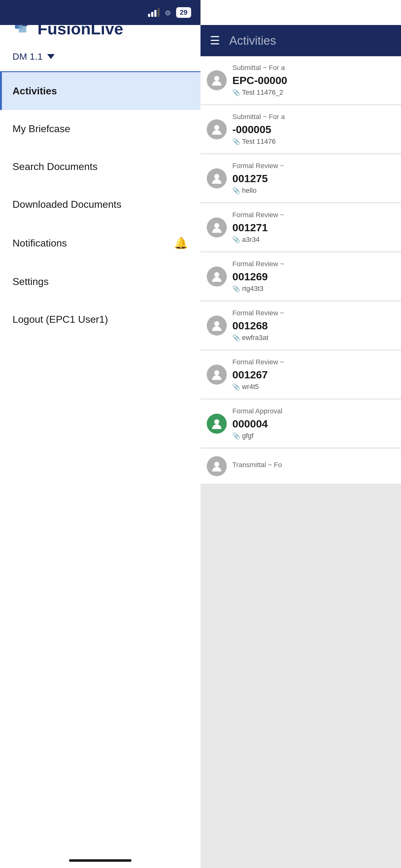 This screenshot has width=401, height=868. What do you see at coordinates (301, 424) in the screenshot?
I see `activity-item: Formal Approval 000004 📎 gfgf` at bounding box center [301, 424].